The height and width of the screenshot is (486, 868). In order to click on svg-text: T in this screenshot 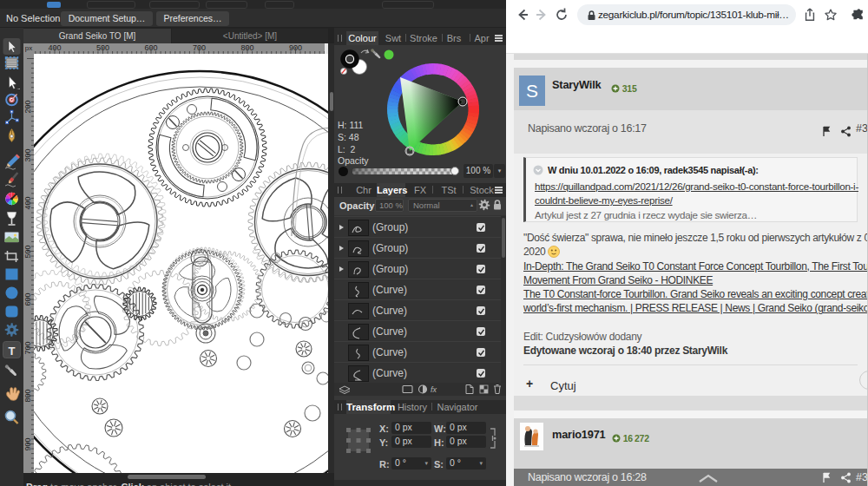, I will do `click(12, 351)`.